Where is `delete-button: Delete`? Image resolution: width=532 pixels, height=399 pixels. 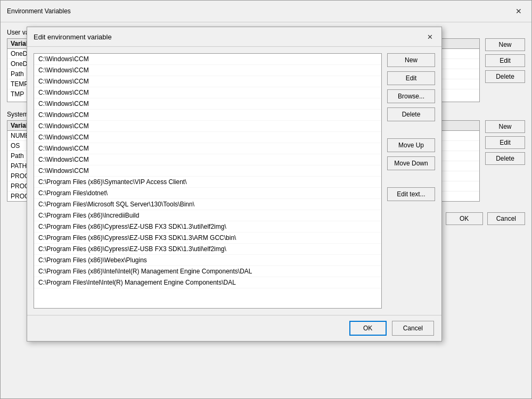 delete-button: Delete is located at coordinates (411, 114).